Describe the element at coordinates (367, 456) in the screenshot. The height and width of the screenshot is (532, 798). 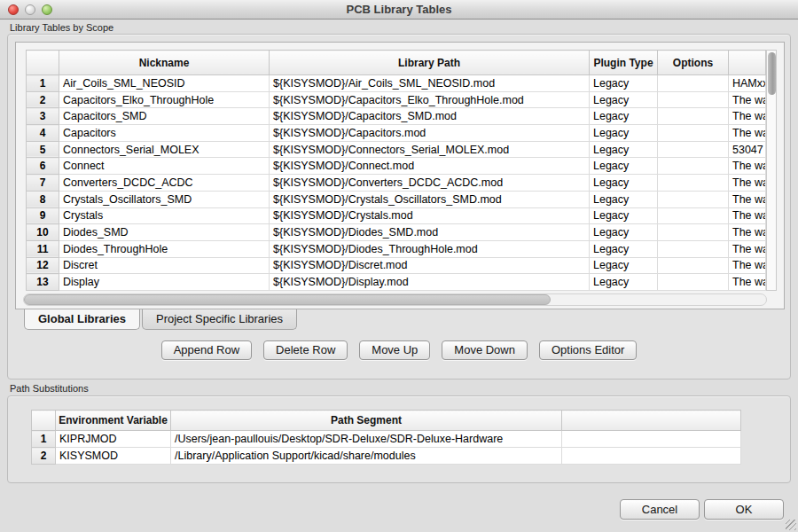
I see `cell-segment: /Library/Application Support/kicad/share…` at that location.